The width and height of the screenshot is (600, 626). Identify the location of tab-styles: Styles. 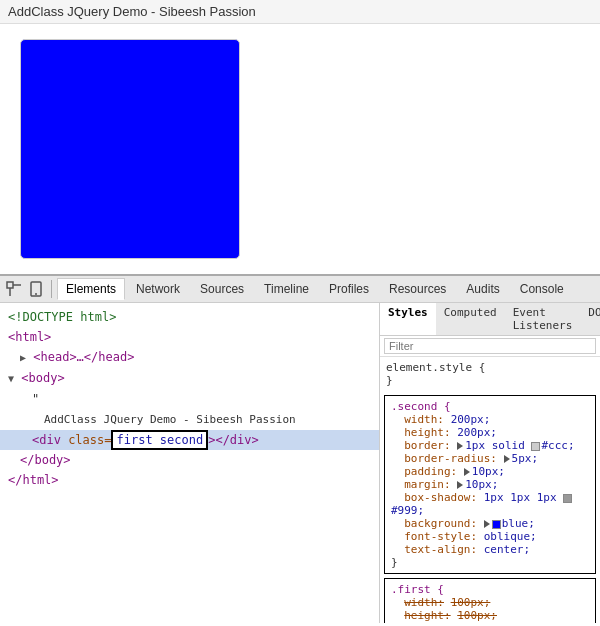
(408, 319).